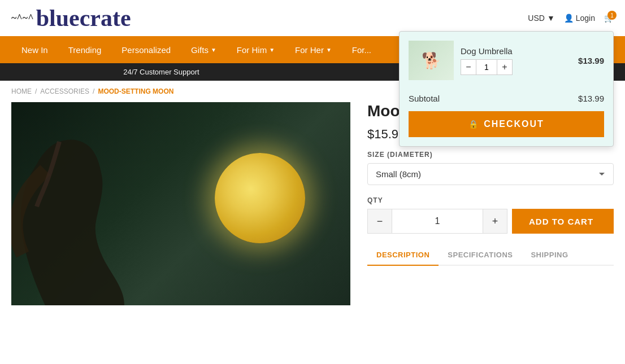  I want to click on nav-for-him-label: For Him, so click(252, 50).